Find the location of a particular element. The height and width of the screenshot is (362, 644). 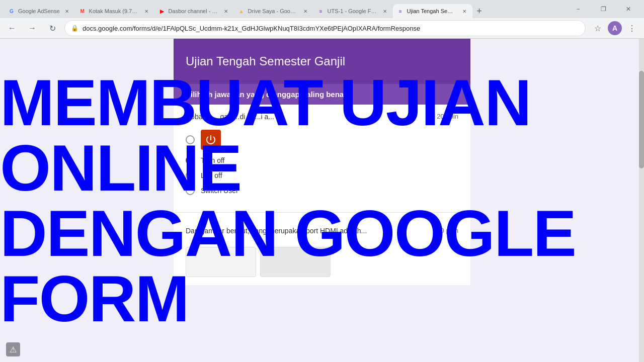

address-bar-row: ← → ↻ 🔒 docs.google.com/forms/d/e/1FAlpQ… is located at coordinates (322, 28).